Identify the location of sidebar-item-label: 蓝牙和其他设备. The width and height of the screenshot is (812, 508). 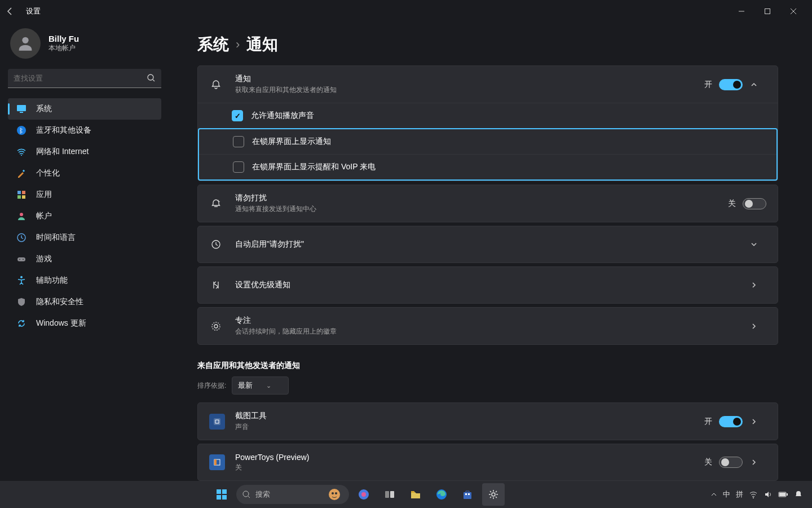
(64, 130).